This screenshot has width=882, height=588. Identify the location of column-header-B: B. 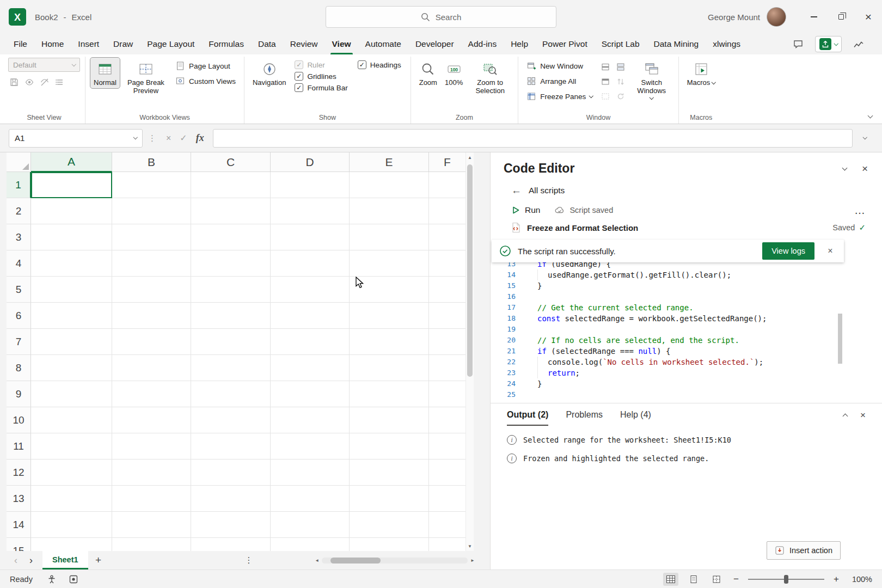
(151, 162).